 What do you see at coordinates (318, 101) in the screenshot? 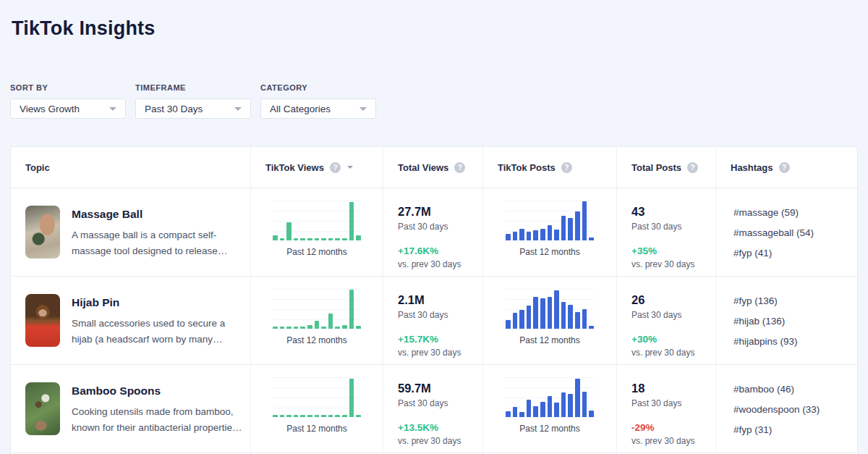
I see `filter-group-category: CATEGORY All Categories` at bounding box center [318, 101].